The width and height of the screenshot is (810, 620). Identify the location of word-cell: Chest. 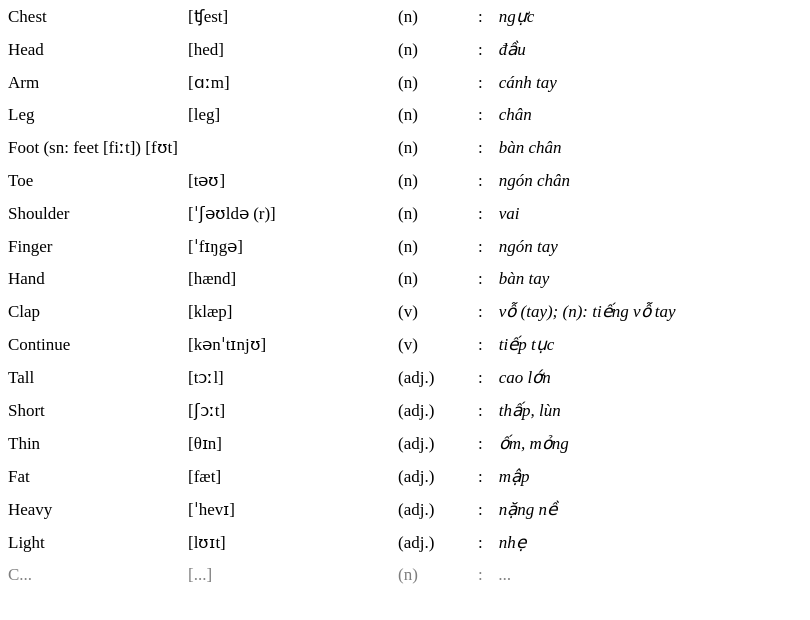
(90, 16).